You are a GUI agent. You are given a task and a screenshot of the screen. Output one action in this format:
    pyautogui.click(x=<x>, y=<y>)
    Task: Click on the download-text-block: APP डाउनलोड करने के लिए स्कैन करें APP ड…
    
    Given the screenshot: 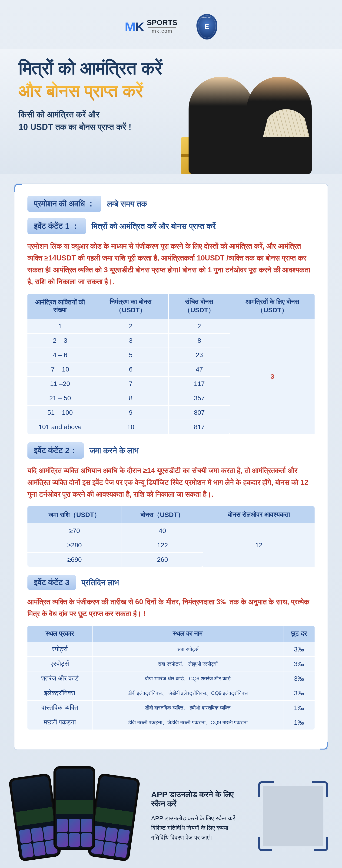 What is the action you would take?
    pyautogui.click(x=199, y=816)
    